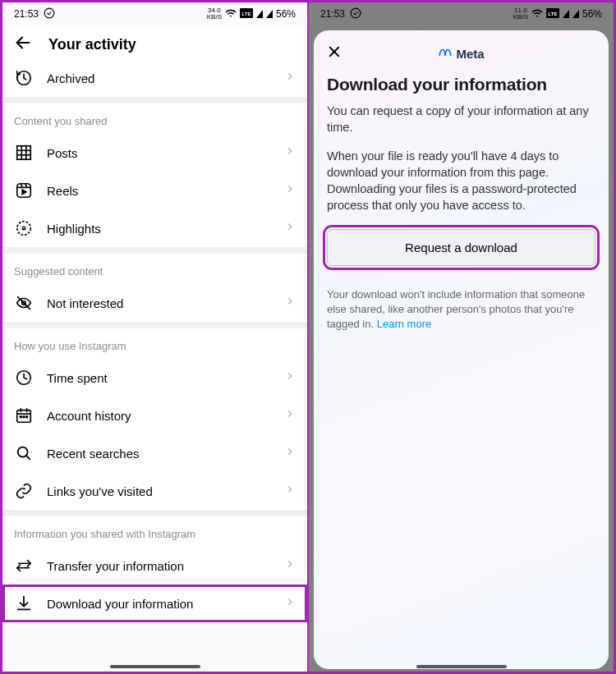 The width and height of the screenshot is (616, 674). Describe the element at coordinates (24, 228) in the screenshot. I see `highlights-icon` at that location.